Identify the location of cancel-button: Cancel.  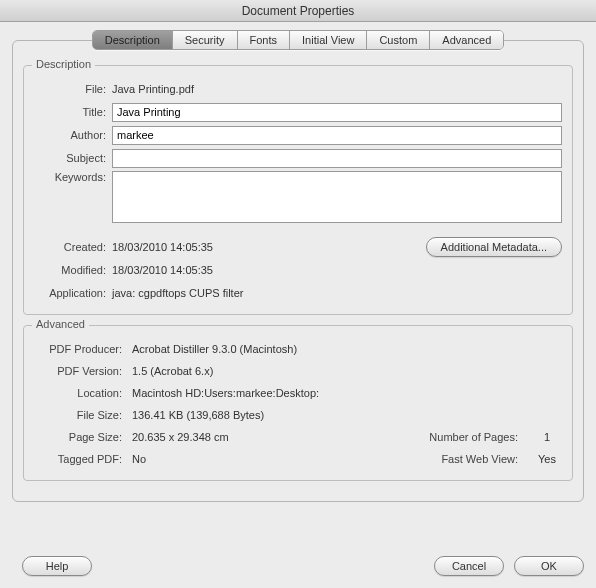
(469, 566).